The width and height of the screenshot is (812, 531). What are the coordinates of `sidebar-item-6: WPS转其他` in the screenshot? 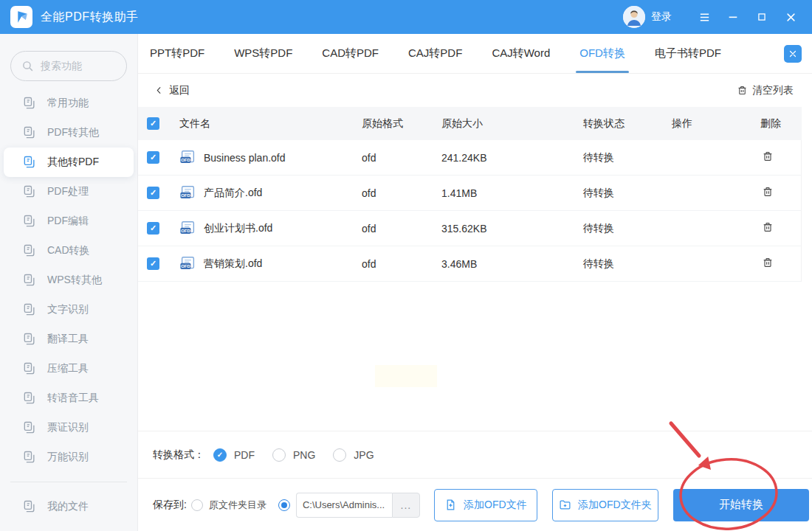 It's located at (69, 280).